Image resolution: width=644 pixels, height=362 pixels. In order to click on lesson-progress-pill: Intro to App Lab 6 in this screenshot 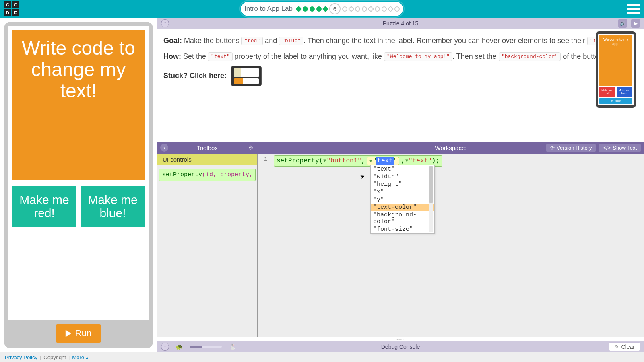, I will do `click(322, 9)`.